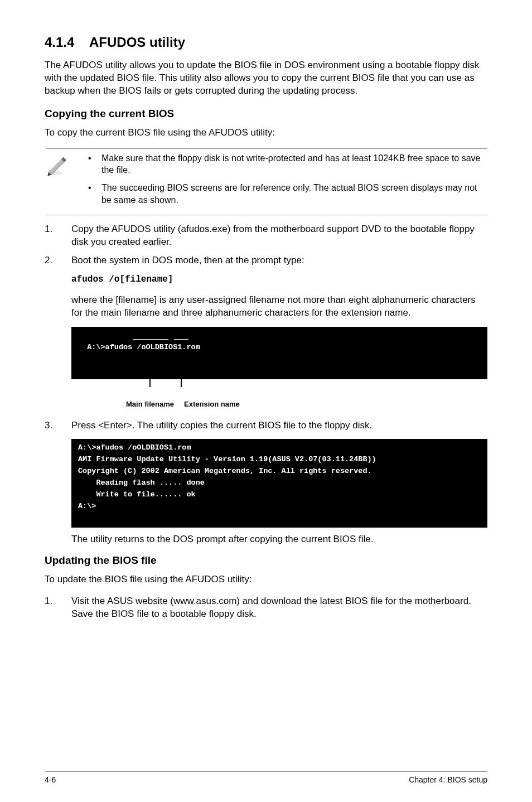 This screenshot has height=802, width=532. Describe the element at coordinates (50, 780) in the screenshot. I see `page-number: 4-6` at that location.